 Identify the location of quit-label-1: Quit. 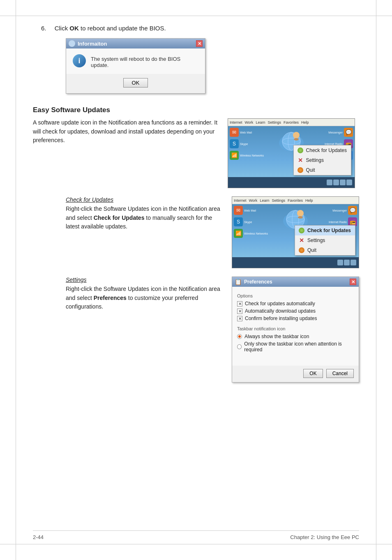
(311, 170).